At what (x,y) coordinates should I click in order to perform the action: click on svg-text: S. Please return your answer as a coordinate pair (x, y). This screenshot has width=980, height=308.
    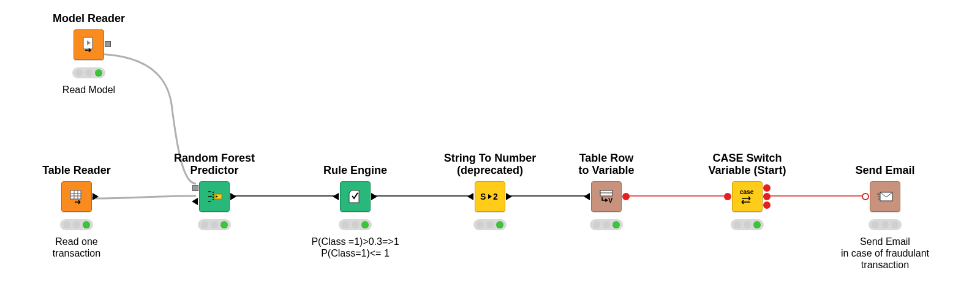
    Looking at the image, I should click on (483, 197).